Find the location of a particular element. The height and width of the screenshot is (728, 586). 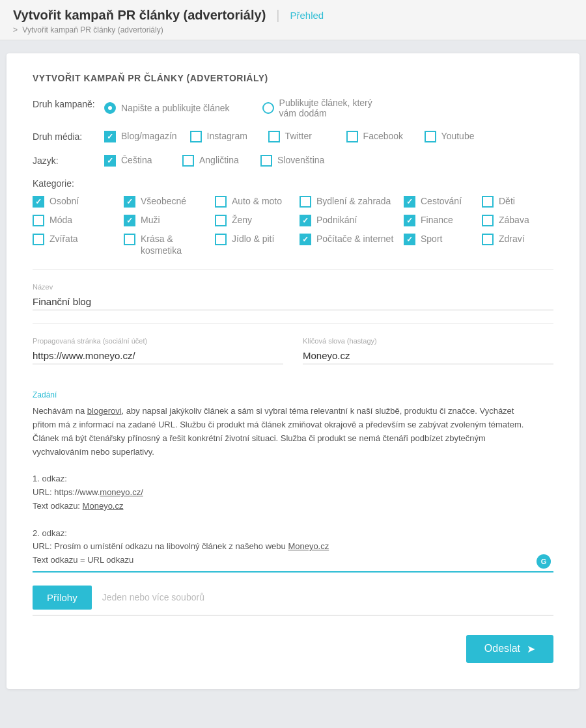

checkbox-facebook-label: Facebook is located at coordinates (383, 136).